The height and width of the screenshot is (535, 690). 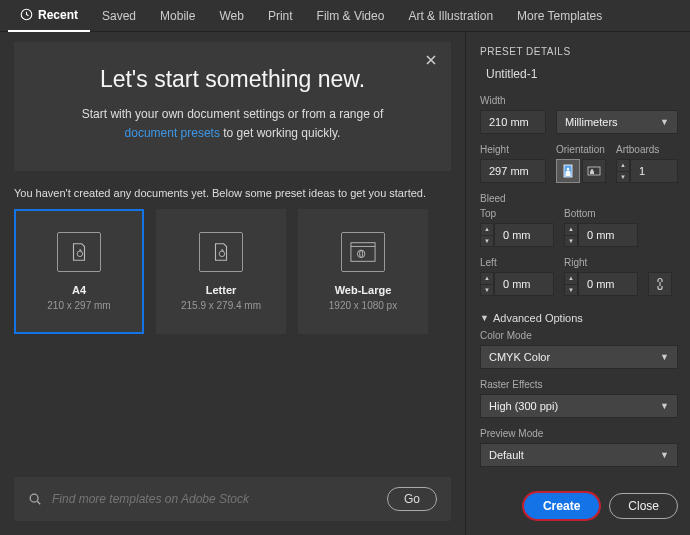 I want to click on units-dropdown: Millimeters ▼, so click(x=617, y=122).